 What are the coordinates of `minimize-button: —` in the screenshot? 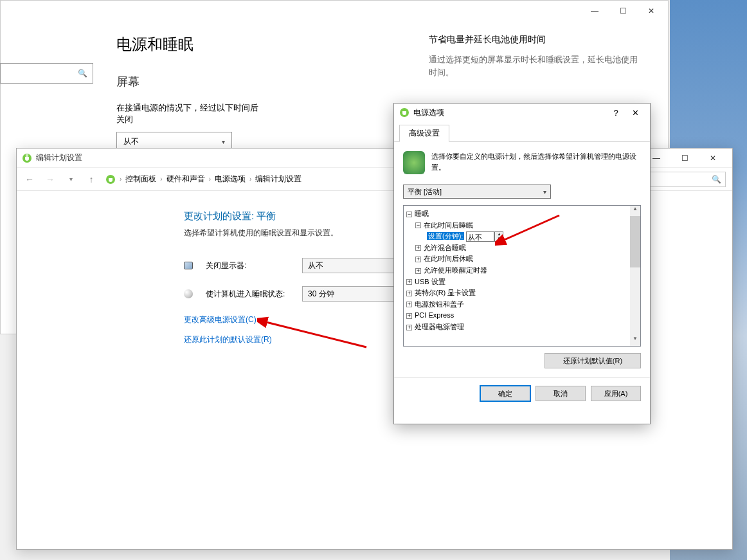 It's located at (595, 11).